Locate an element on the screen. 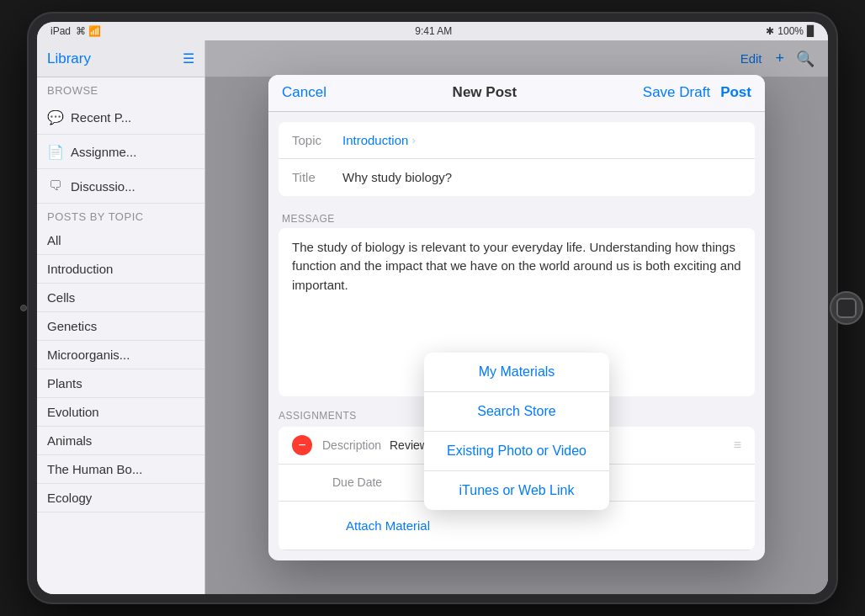  modal-title: New Post is located at coordinates (485, 93).